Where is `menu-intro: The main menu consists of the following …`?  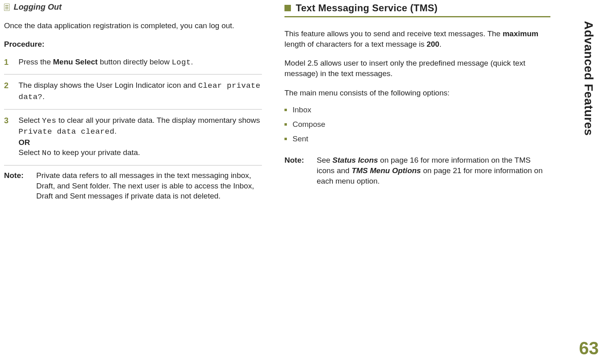
menu-intro: The main menu consists of the following … is located at coordinates (417, 93).